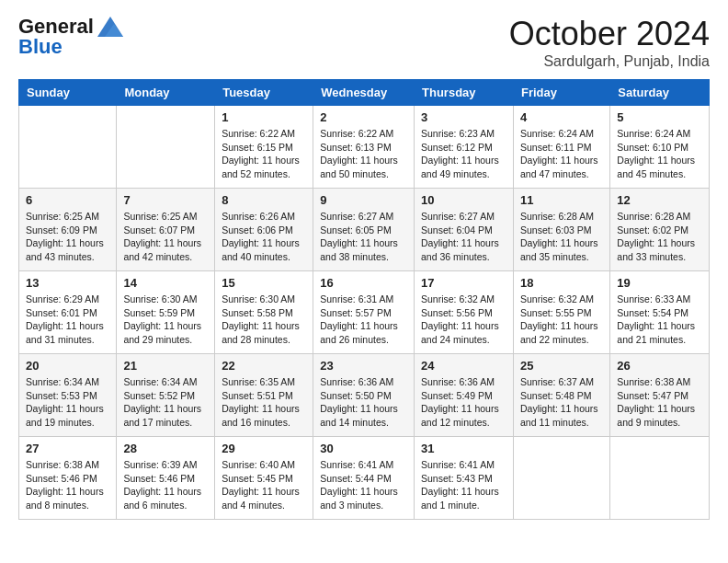 The width and height of the screenshot is (728, 563). Describe the element at coordinates (562, 320) in the screenshot. I see `day-info: Sunrise: 6:32 AM Sunset: 5:55 PM Dayligh…` at that location.